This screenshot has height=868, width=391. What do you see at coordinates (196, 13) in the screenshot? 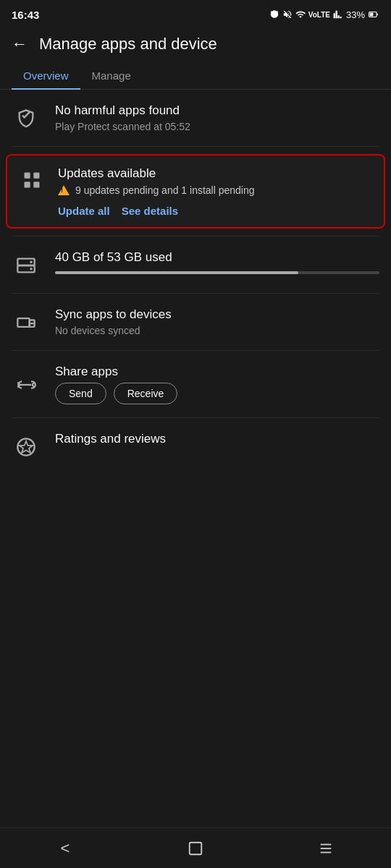
I see `status-bar: 16:43 VoLTE 33%` at bounding box center [196, 13].